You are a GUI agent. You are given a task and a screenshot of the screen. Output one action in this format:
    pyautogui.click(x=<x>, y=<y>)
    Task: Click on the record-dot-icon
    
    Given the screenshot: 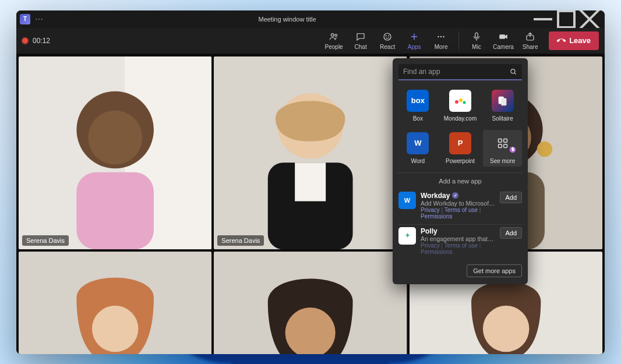 What is the action you would take?
    pyautogui.click(x=25, y=41)
    